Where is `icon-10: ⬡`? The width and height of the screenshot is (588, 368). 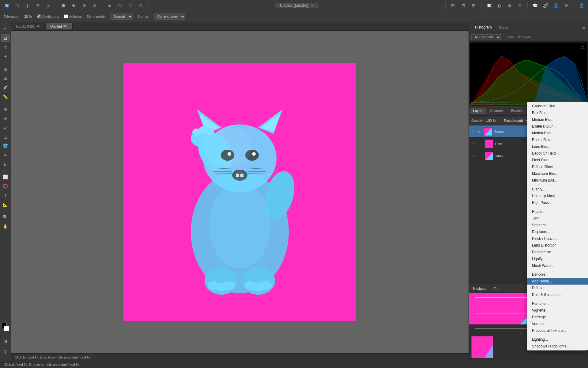 icon-10: ⬡ is located at coordinates (120, 6).